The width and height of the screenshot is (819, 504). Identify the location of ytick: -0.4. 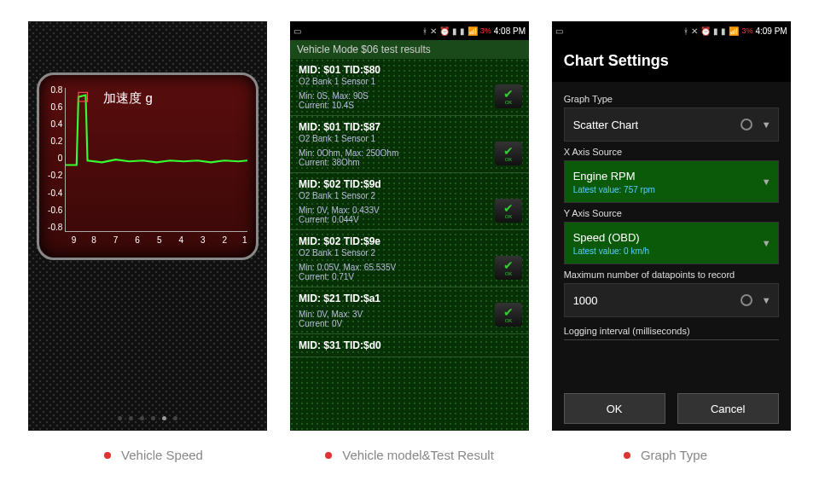
(54, 193).